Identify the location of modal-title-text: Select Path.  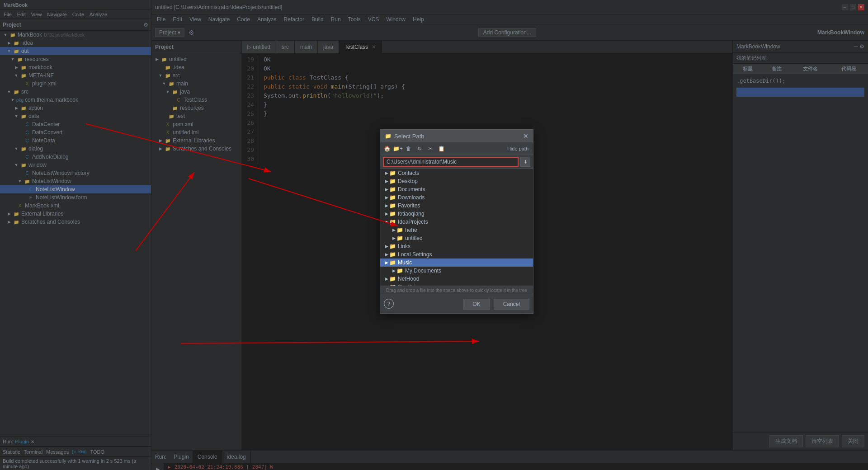
(458, 136).